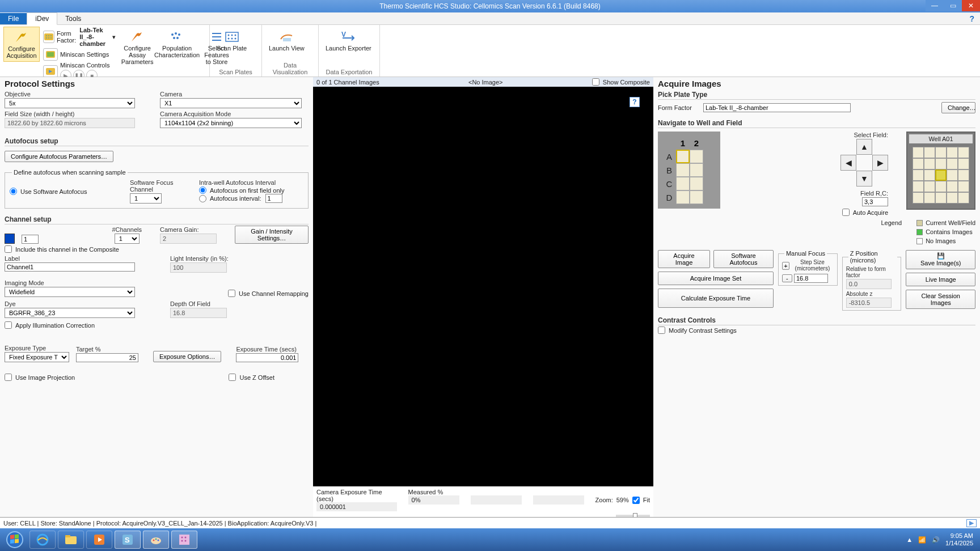 Image resolution: width=980 pixels, height=551 pixels. What do you see at coordinates (972, 19) in the screenshot?
I see `help-icon: ?` at bounding box center [972, 19].